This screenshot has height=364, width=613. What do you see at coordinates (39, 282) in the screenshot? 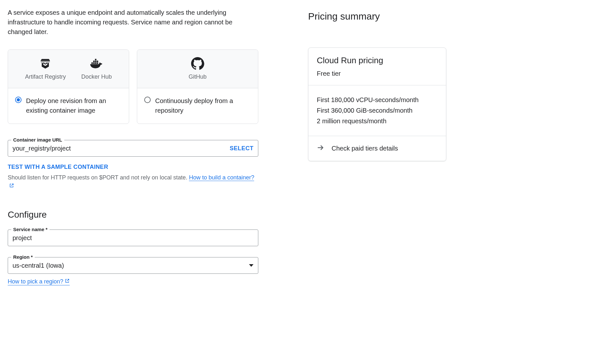
I see `how-to-pick-region-link: How to pick a region?` at bounding box center [39, 282].